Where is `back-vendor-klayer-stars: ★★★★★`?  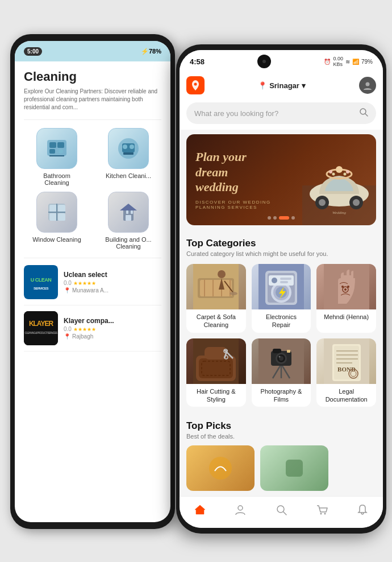
back-vendor-klayer-stars: ★★★★★ is located at coordinates (85, 329).